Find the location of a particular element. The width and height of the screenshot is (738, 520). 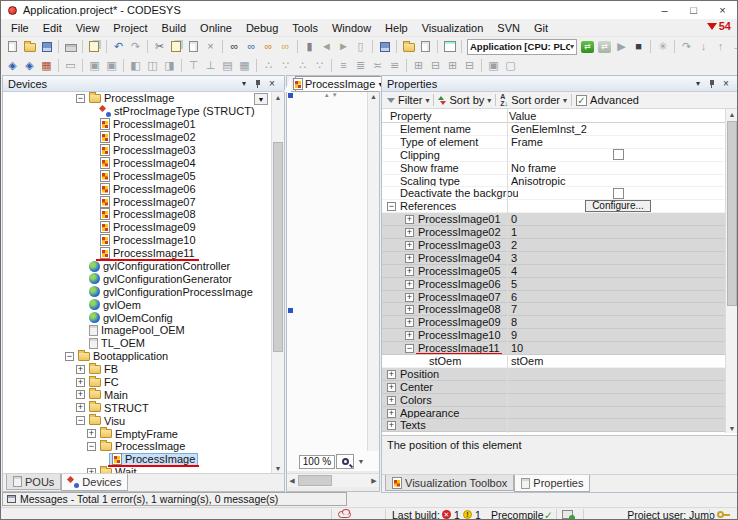

property-value: 5 is located at coordinates (617, 284).